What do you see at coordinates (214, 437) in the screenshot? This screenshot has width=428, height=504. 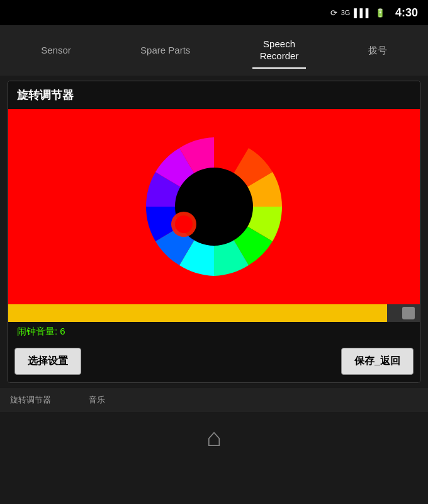 I see `home-area: ⌂` at bounding box center [214, 437].